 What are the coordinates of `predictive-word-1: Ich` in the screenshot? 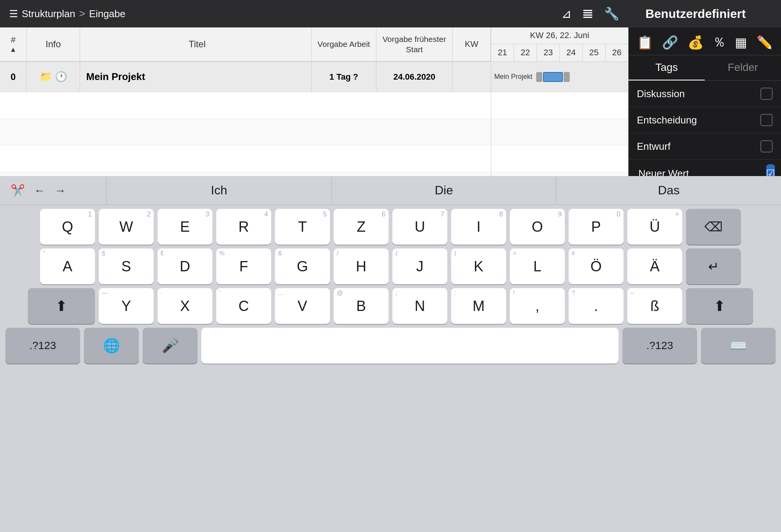 It's located at (219, 191).